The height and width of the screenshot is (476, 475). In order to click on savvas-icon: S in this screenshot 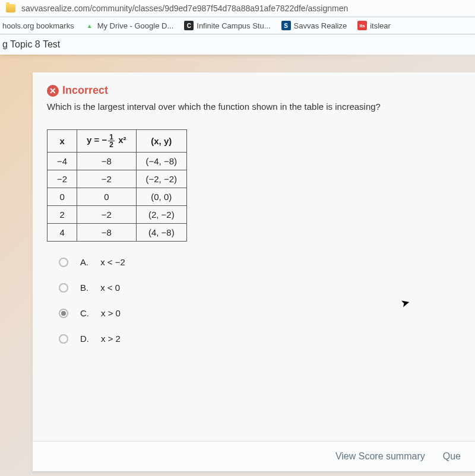, I will do `click(286, 26)`.